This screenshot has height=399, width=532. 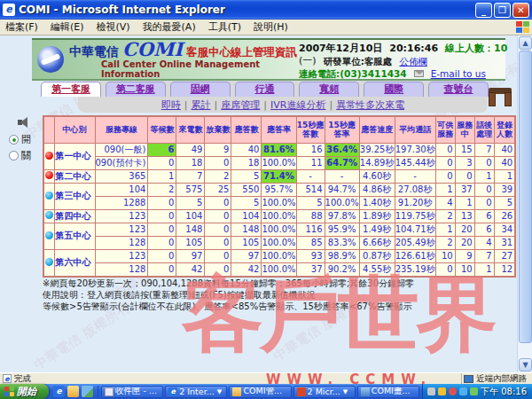 I want to click on stat-cell: 550, so click(x=246, y=190).